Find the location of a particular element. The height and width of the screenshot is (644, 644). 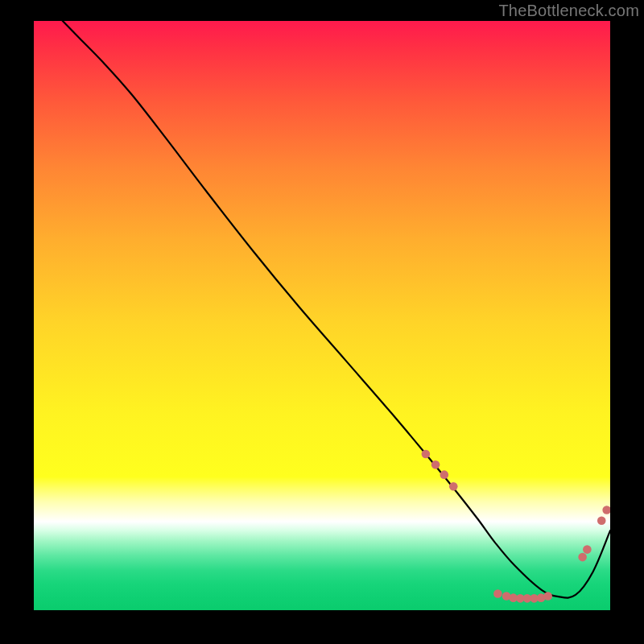

point-p16 is located at coordinates (606, 510).